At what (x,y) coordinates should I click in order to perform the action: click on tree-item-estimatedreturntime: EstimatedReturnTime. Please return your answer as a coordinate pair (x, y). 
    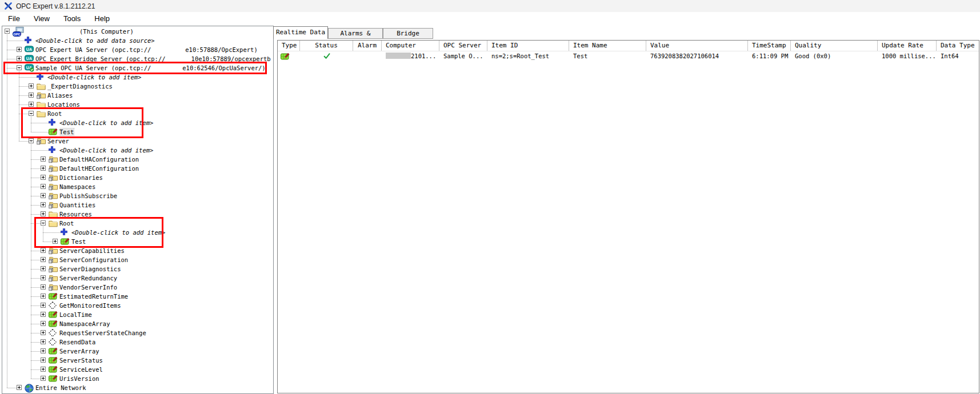
    Looking at the image, I should click on (138, 296).